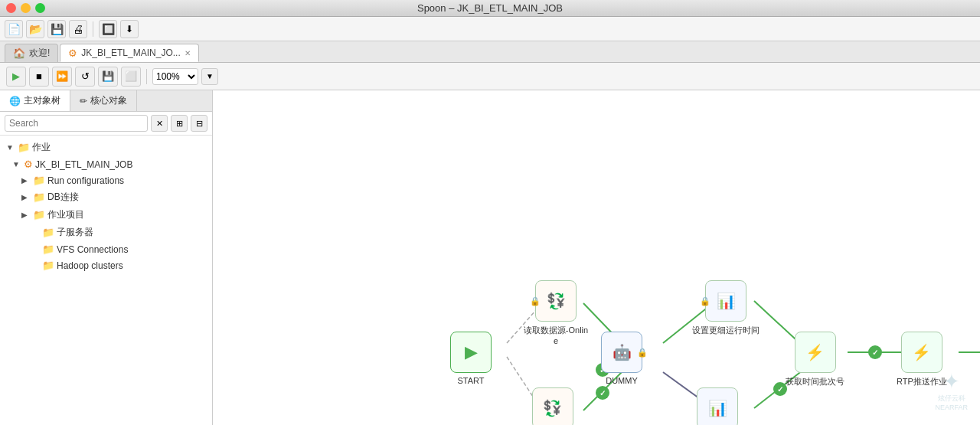  Describe the element at coordinates (77, 123) in the screenshot. I see `search-input` at that location.